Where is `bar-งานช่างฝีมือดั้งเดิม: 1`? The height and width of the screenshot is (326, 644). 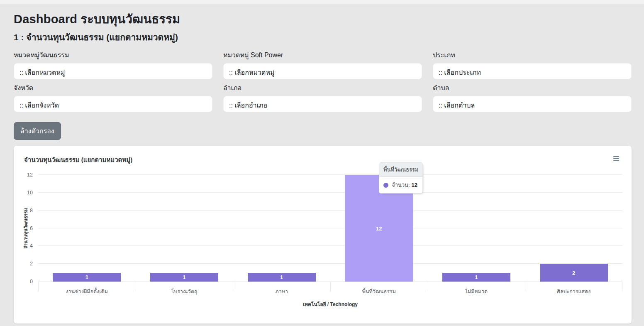 bar-งานช่างฝีมือดั้งเดิม: 1 is located at coordinates (87, 277).